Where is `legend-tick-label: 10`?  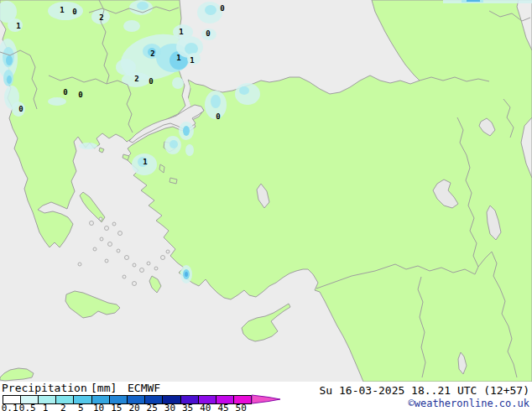
legend-tick-label: 10 is located at coordinates (99, 407).